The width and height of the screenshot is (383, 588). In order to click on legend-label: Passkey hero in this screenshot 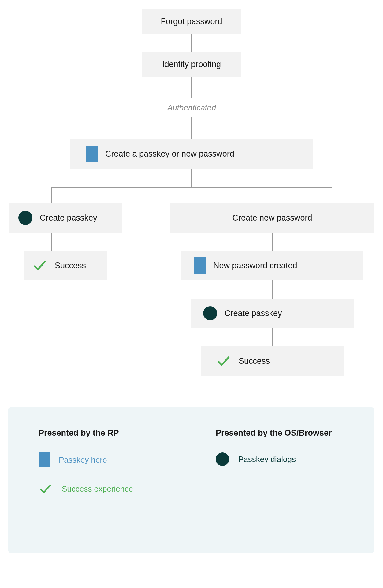, I will do `click(83, 460)`.